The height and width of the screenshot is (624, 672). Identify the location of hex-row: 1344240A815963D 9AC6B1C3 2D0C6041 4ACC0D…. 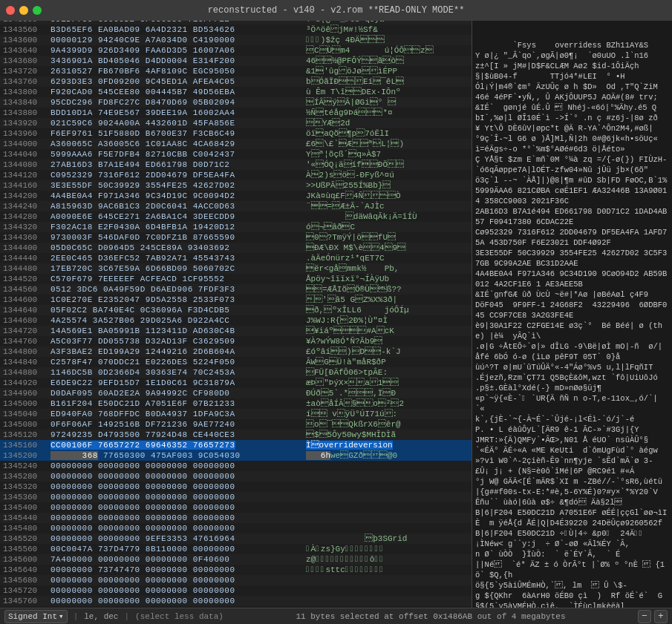
(236, 206).